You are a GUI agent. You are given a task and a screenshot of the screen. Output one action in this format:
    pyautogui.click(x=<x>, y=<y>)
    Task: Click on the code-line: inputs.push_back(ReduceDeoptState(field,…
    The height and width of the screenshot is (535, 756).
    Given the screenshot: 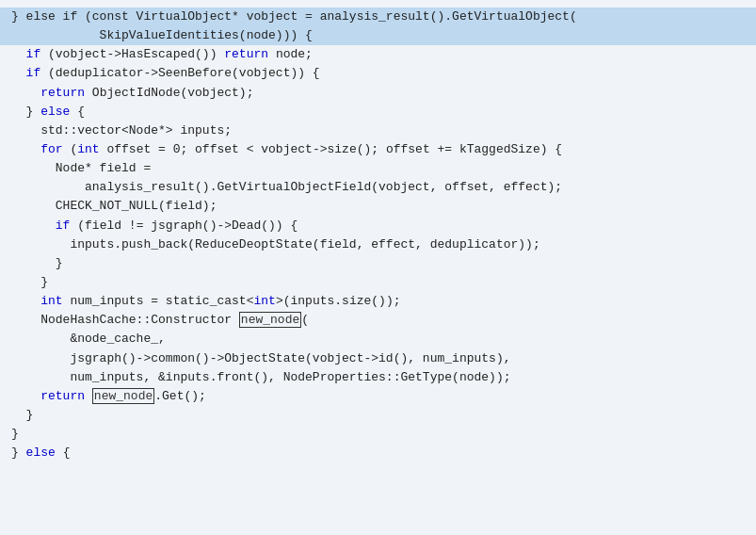 What is the action you would take?
    pyautogui.click(x=378, y=245)
    